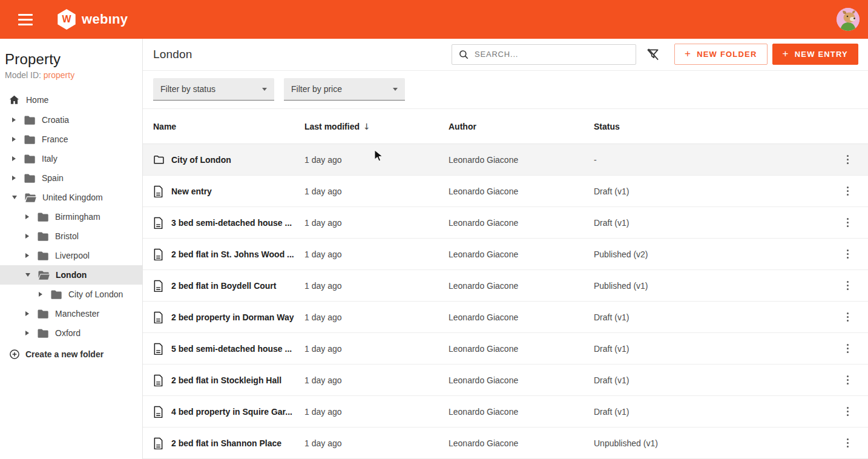 Image resolution: width=868 pixels, height=459 pixels. I want to click on table-row: 5 bed semi-detached house ... 1 day ago …, so click(505, 349).